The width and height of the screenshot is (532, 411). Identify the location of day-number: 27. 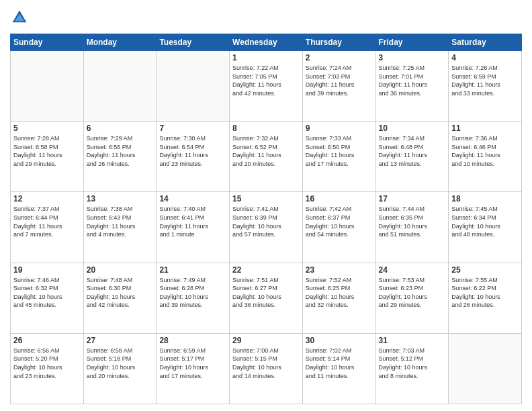
(120, 340).